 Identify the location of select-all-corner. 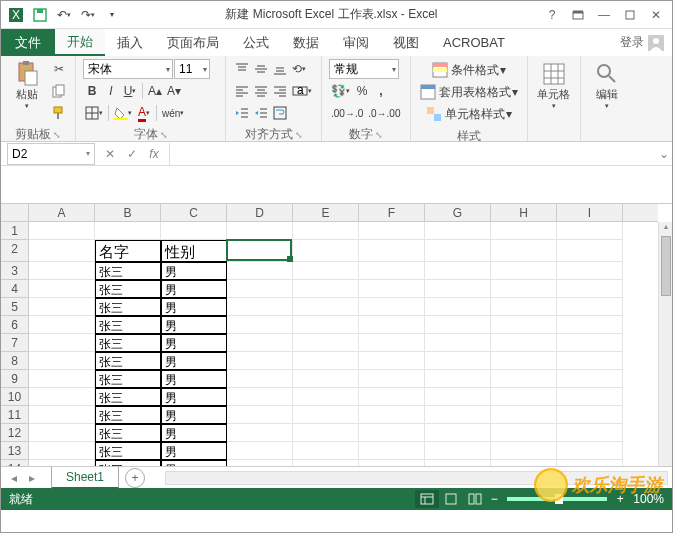
(15, 213).